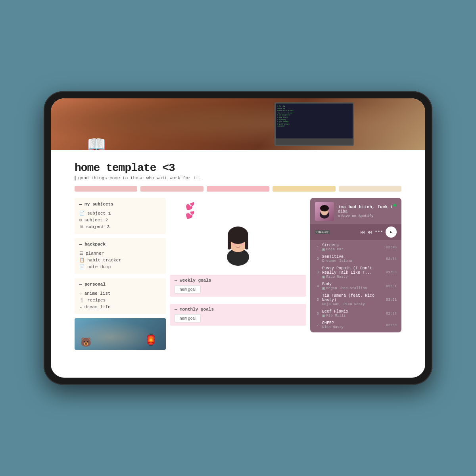 Image resolution: width=476 pixels, height=476 pixels. I want to click on track-details: OHFR? Rico Nasty, so click(352, 325).